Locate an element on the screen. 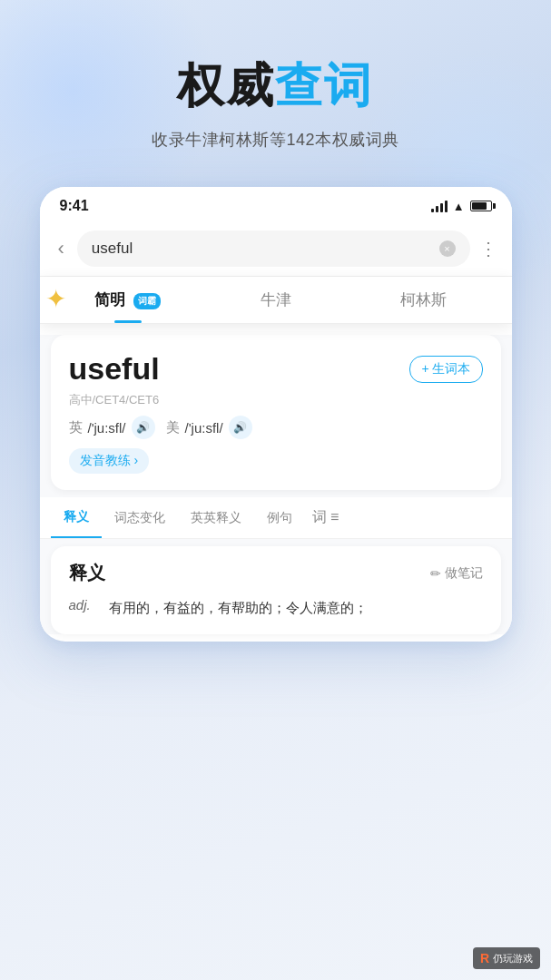 The width and height of the screenshot is (551, 980). definition-card: 释义 ✏ 做笔记 adj. 有用的，有益的，有帮助的；令人满意的； is located at coordinates (276, 590).